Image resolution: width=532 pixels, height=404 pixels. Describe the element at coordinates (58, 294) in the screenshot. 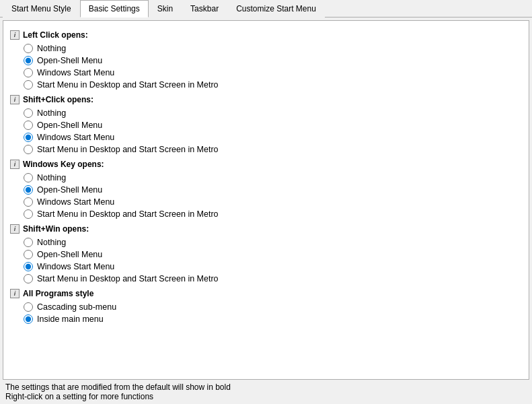

I see `section-title-all-programs: All Programs style` at that location.